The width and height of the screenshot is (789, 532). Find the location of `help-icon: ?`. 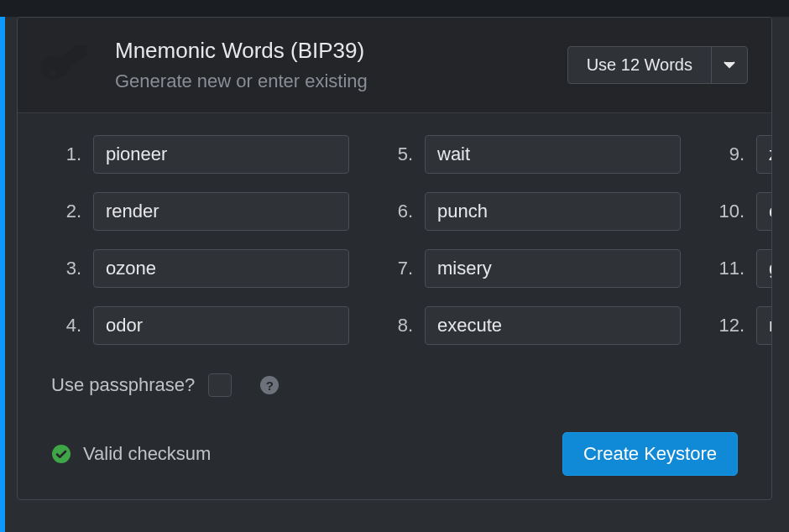

help-icon: ? is located at coordinates (269, 385).